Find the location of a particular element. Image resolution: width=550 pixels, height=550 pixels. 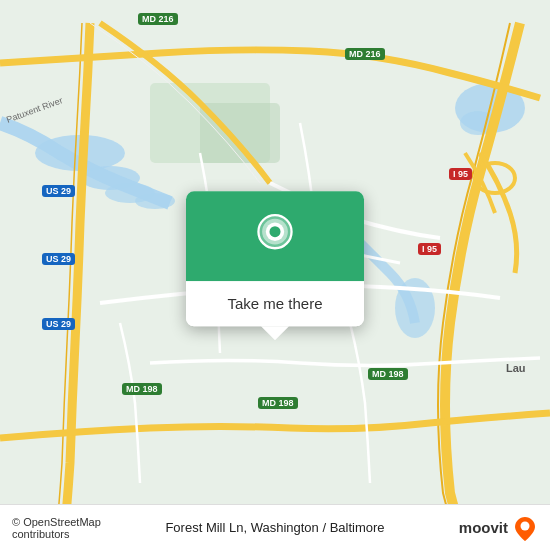

location-name: Forest Mill Ln, Washington / Baltimore is located at coordinates (276, 528).